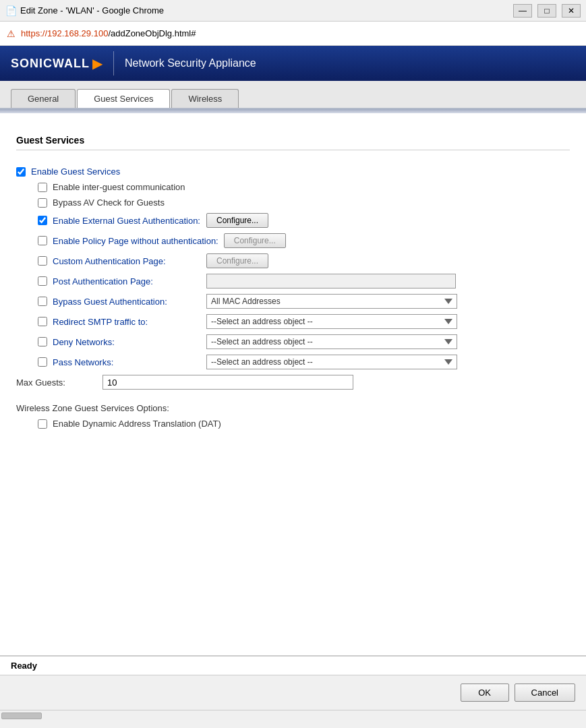  I want to click on bypass-av-checkbox, so click(42, 203).